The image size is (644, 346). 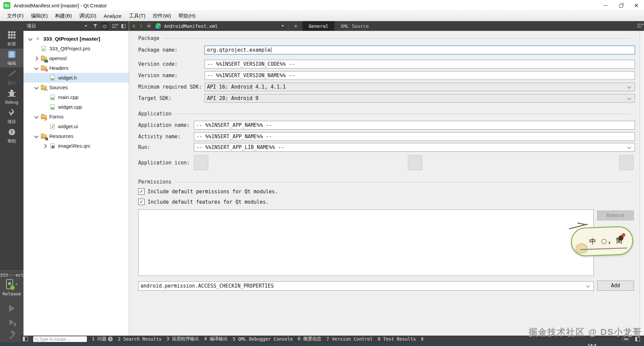 What do you see at coordinates (627, 162) in the screenshot?
I see `app-icon-high-dpi-button` at bounding box center [627, 162].